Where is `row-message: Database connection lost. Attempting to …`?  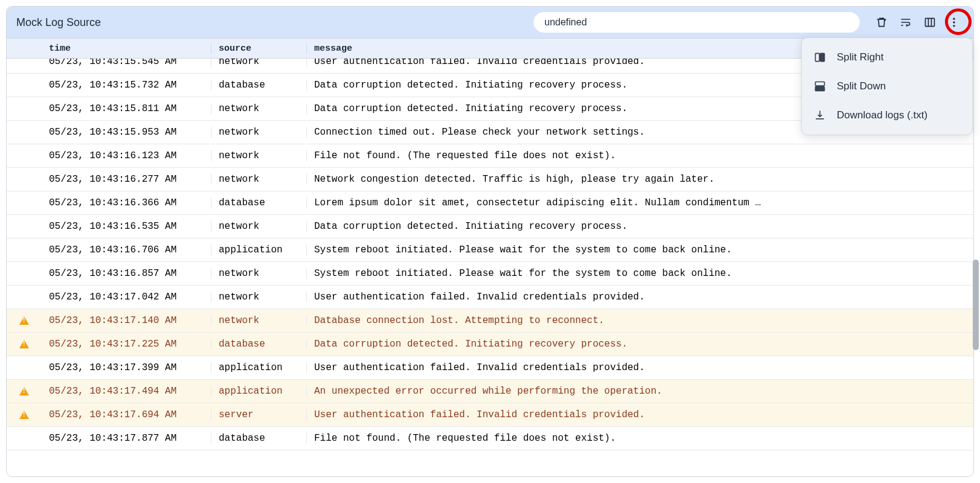 row-message: Database connection lost. Attempting to … is located at coordinates (640, 321).